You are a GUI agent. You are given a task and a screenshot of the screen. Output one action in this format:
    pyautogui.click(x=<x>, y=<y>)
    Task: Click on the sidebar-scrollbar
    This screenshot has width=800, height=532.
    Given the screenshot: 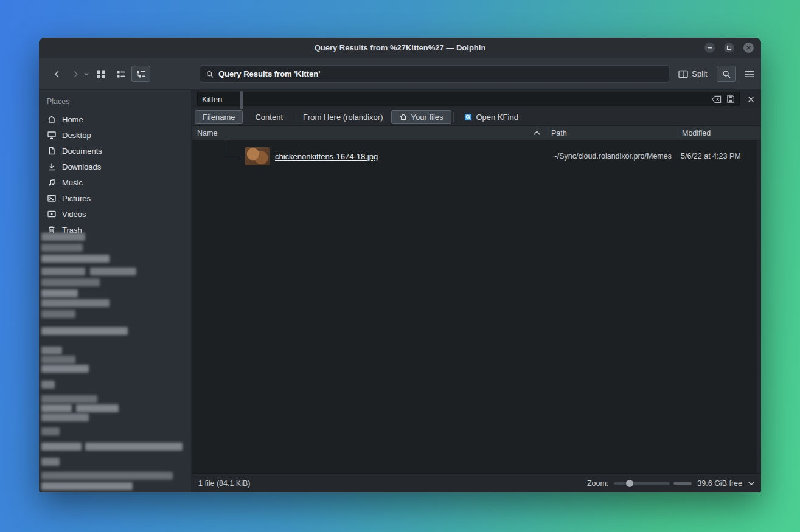 What is the action you would take?
    pyautogui.click(x=189, y=291)
    